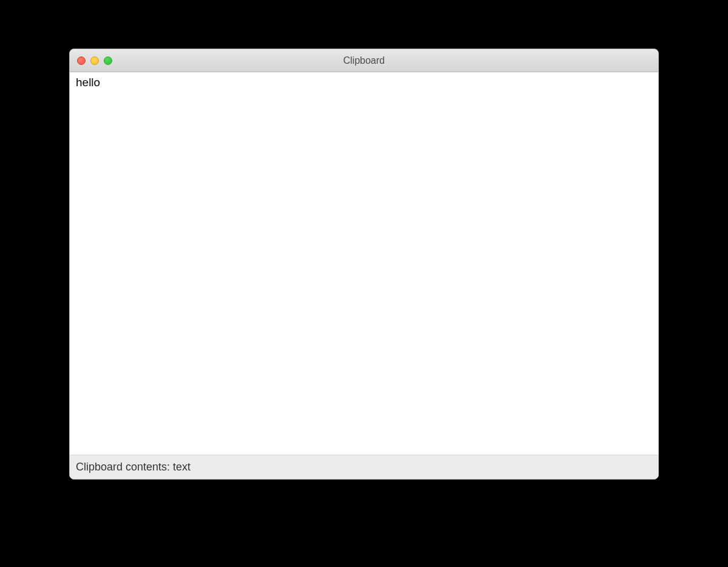  Describe the element at coordinates (364, 467) in the screenshot. I see `statusbar: Clipboard contents: text` at that location.